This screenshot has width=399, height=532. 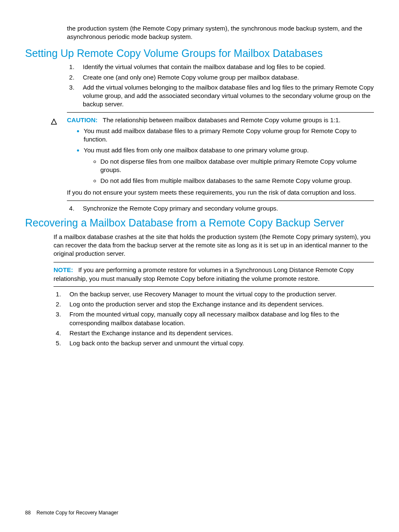 What do you see at coordinates (225, 208) in the screenshot?
I see `list-item: Synchronize the Remote Copy primary and …` at bounding box center [225, 208].